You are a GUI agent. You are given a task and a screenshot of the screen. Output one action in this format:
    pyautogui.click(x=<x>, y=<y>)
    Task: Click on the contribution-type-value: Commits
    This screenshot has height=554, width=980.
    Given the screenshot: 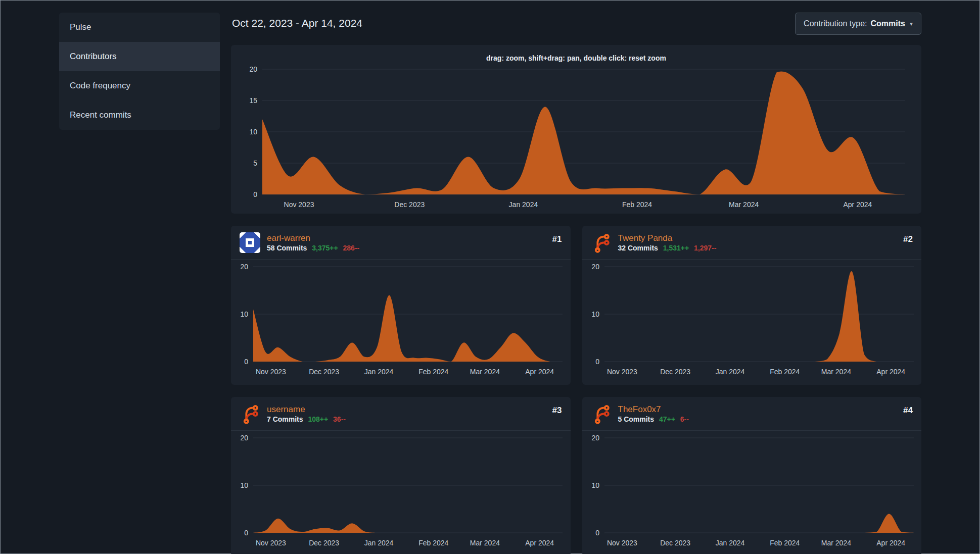 What is the action you would take?
    pyautogui.click(x=888, y=24)
    